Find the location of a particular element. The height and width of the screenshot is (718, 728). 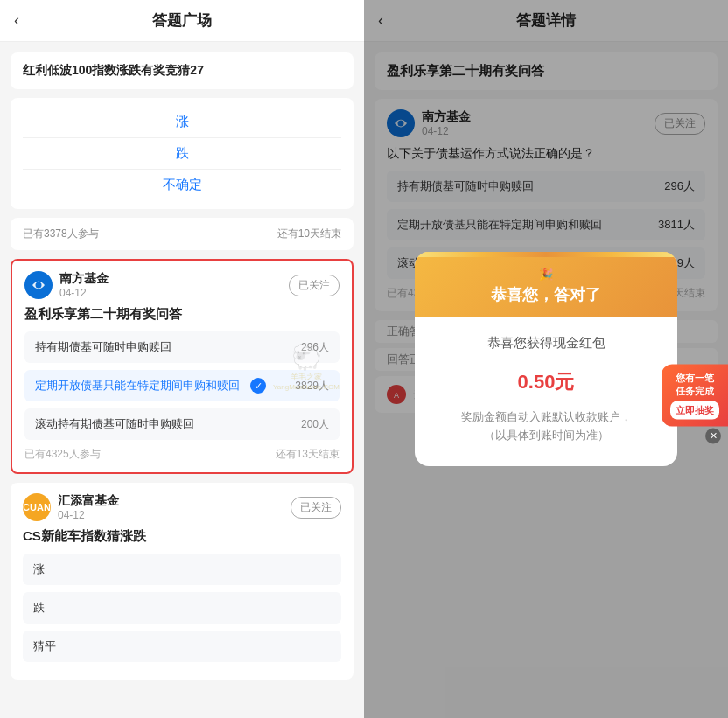

answer-option-2-text: 定期开放债基只能在特定期间申购和赎回 is located at coordinates (137, 386).